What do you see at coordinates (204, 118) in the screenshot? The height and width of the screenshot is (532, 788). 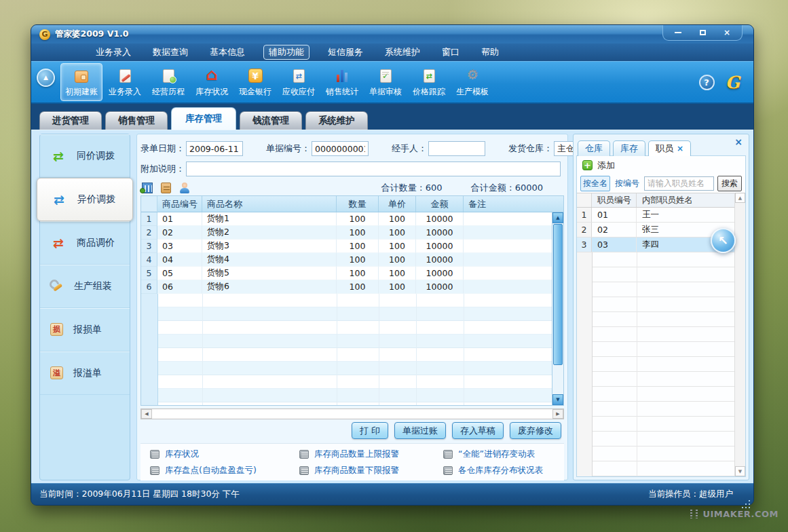 I see `module-tab: 库存管理` at bounding box center [204, 118].